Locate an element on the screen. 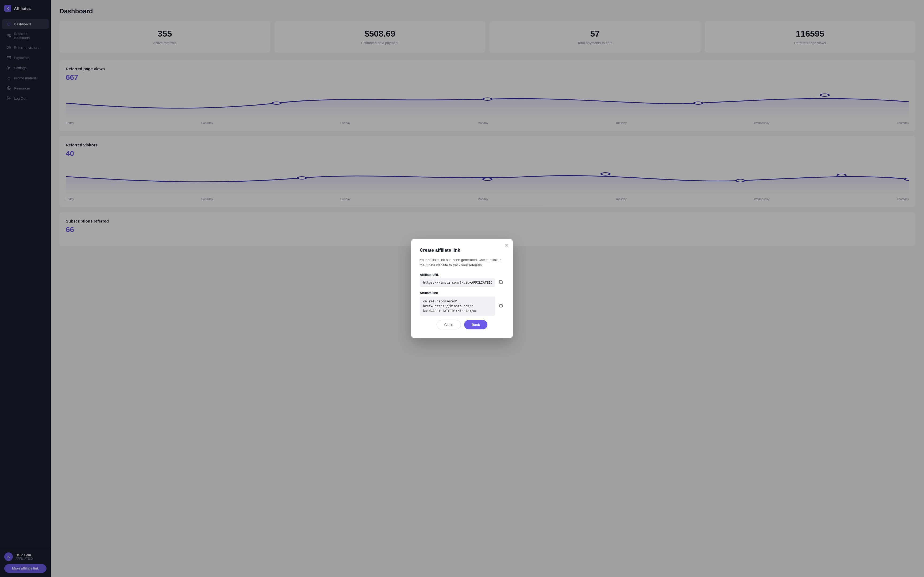 This screenshot has width=924, height=577. copy-link-button is located at coordinates (501, 306).